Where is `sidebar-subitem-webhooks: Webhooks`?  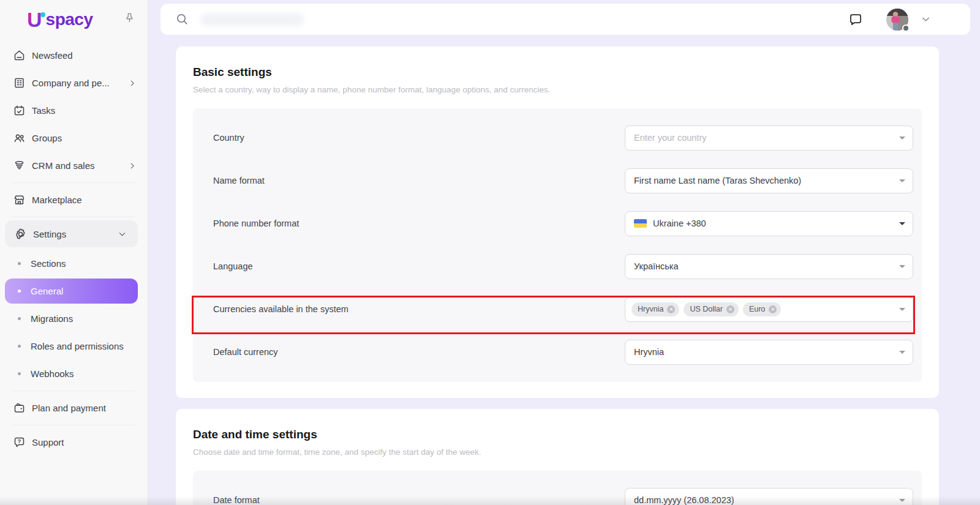
sidebar-subitem-webhooks: Webhooks is located at coordinates (74, 373).